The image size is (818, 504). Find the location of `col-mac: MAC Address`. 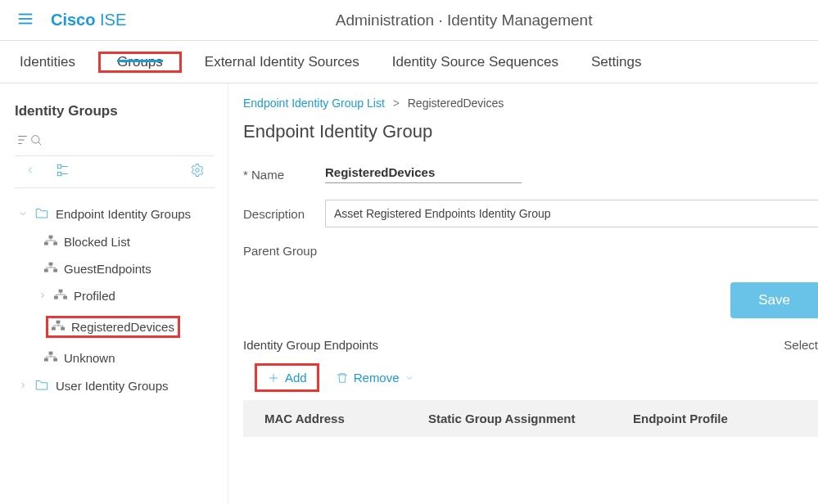

col-mac: MAC Address is located at coordinates (346, 419).